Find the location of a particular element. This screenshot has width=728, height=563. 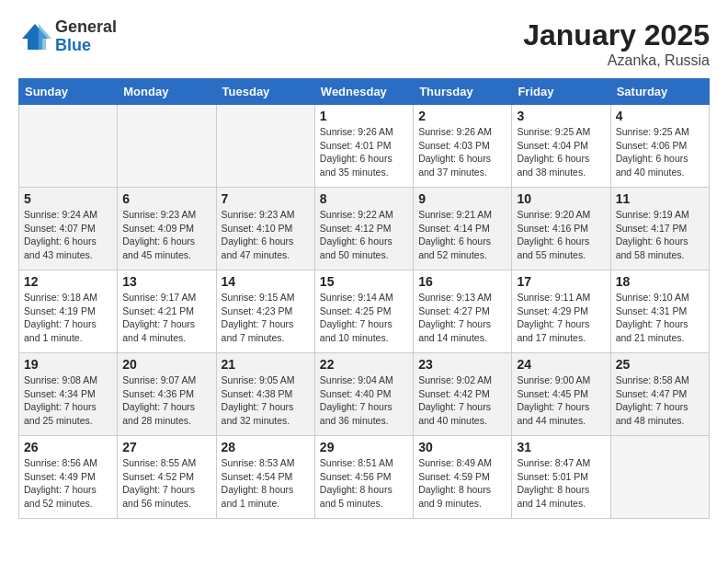

day-info: Sunrise: 9:17 AM Sunset: 4:21 PM Dayligh… is located at coordinates (166, 318).